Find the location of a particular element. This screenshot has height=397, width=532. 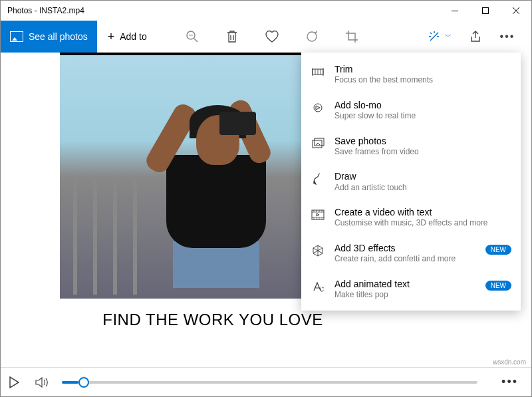

menu-title: Save photos is located at coordinates (423, 141).